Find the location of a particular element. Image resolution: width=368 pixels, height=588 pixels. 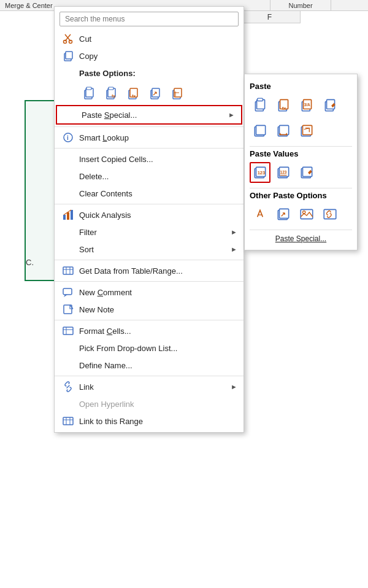

menu-item-smart-lookup: i Smart Lookup is located at coordinates (149, 137).